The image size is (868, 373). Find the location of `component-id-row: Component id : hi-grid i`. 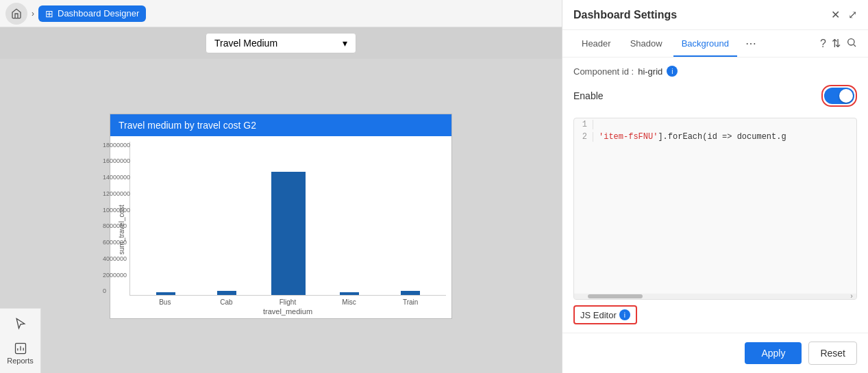

component-id-row: Component id : hi-grid i is located at coordinates (715, 71).